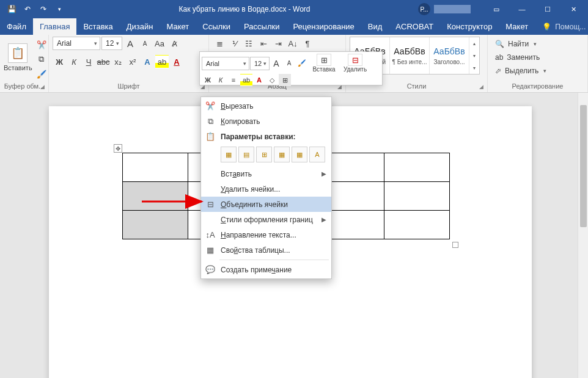  What do you see at coordinates (517, 27) in the screenshot?
I see `tab-table-layout: Макет` at bounding box center [517, 27].